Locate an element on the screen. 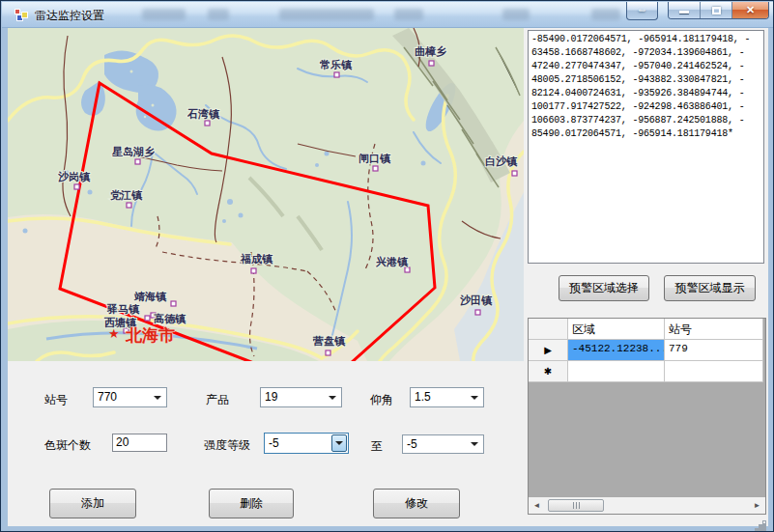  grid-corner-cell is located at coordinates (549, 329).